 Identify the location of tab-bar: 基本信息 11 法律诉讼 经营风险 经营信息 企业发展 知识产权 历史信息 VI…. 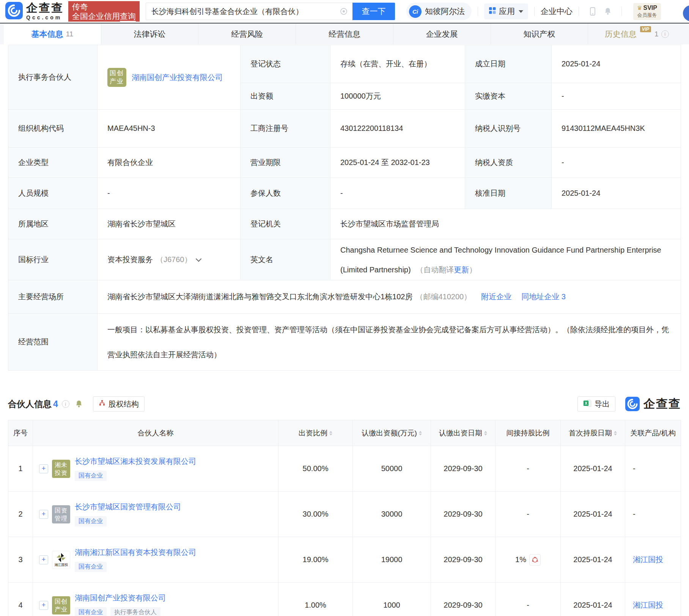
(344, 34).